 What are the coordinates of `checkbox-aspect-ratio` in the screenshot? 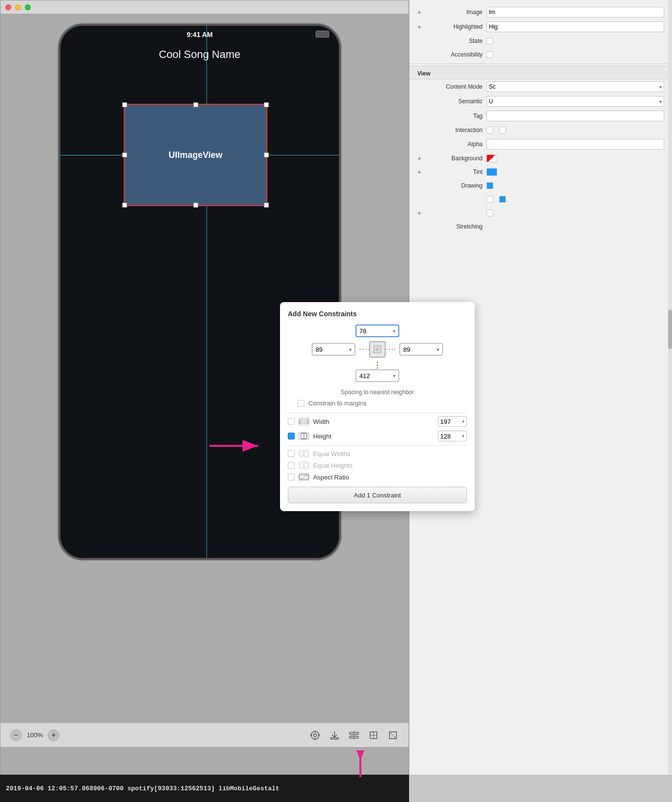 It's located at (291, 477).